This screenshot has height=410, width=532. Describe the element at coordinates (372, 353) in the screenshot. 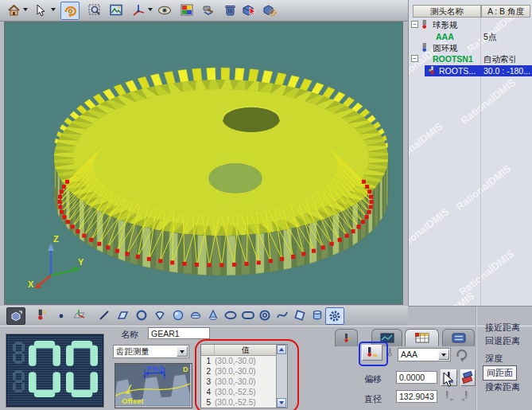

I see `probe-manager-button` at that location.